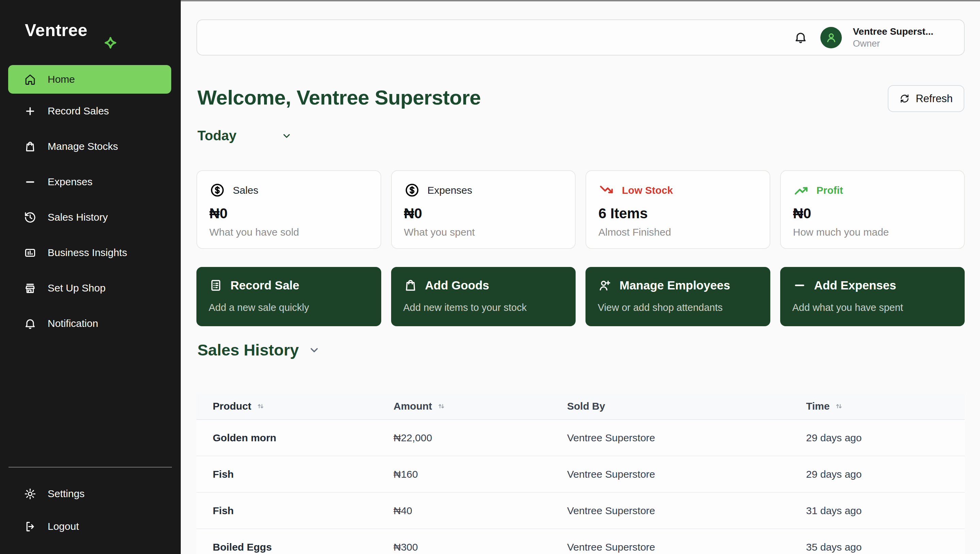  Describe the element at coordinates (70, 182) in the screenshot. I see `sidebar-item-label: Expenses` at that location.